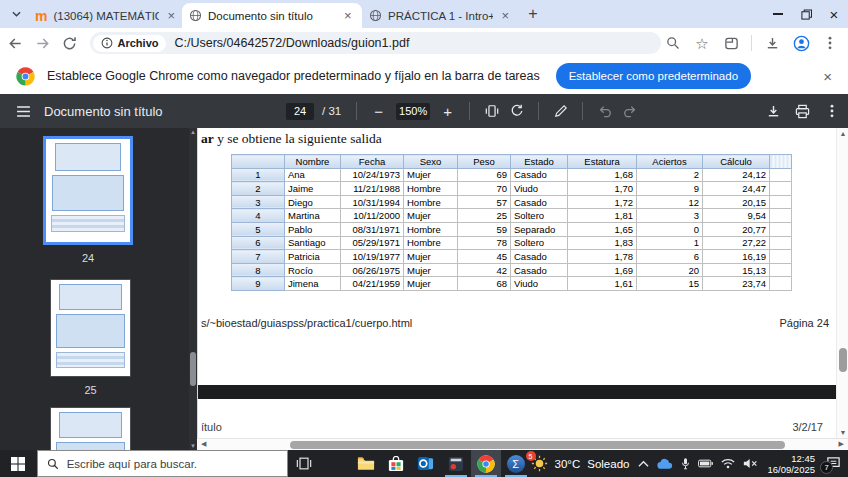 This screenshot has height=477, width=848. Describe the element at coordinates (516, 112) in the screenshot. I see `rotate-icon` at that location.